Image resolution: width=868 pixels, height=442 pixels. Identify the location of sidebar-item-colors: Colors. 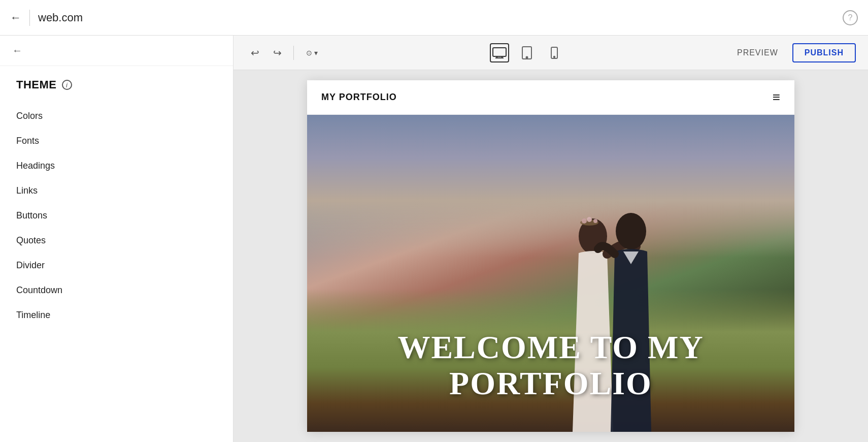
(117, 116).